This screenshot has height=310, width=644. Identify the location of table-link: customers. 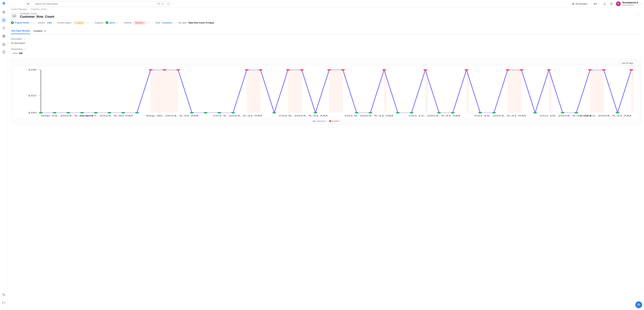
(167, 23).